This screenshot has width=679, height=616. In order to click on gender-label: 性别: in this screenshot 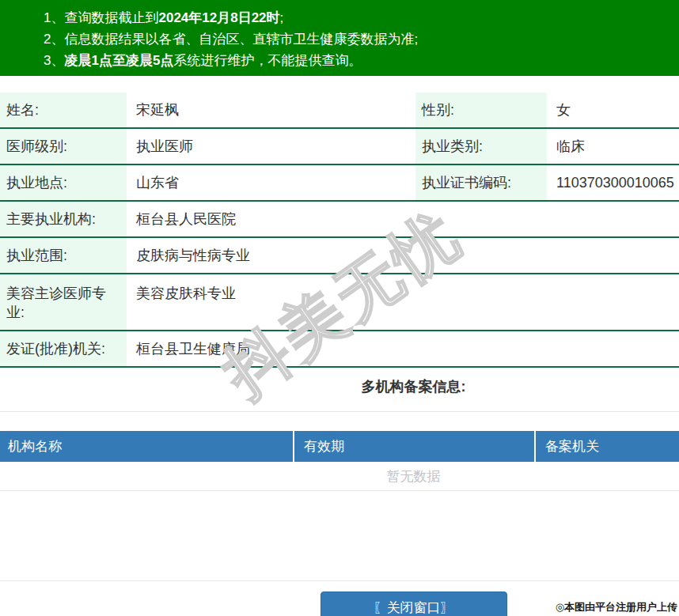, I will do `click(481, 110)`.